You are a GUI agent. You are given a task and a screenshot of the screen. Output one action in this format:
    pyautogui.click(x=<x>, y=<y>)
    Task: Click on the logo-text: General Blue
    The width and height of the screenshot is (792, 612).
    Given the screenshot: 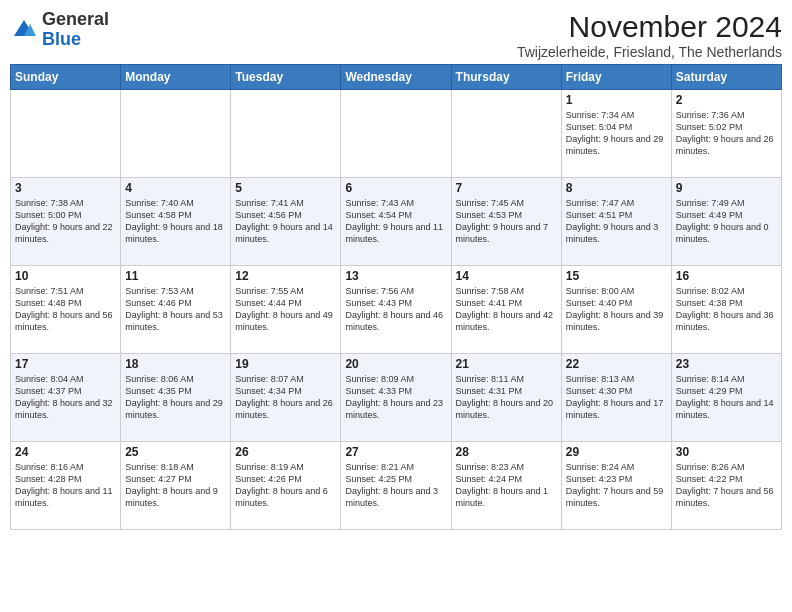 What is the action you would take?
    pyautogui.click(x=76, y=30)
    